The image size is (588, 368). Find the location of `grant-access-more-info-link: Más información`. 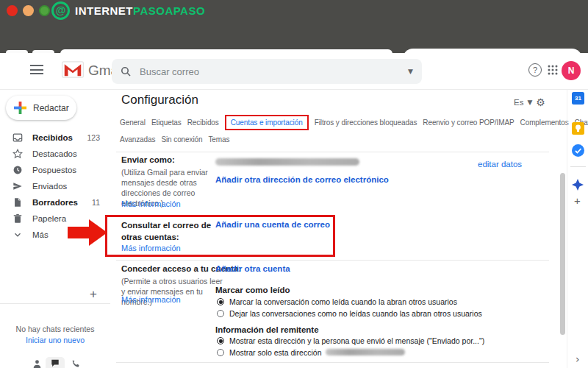

grant-access-more-info-link: Más información is located at coordinates (151, 300).